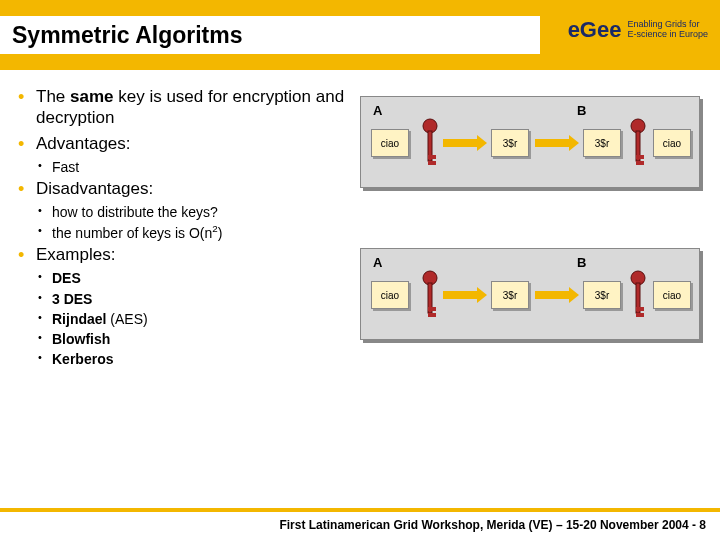 Image resolution: width=720 pixels, height=540 pixels. Describe the element at coordinates (597, 30) in the screenshot. I see `logo-mark: eGee` at that location.